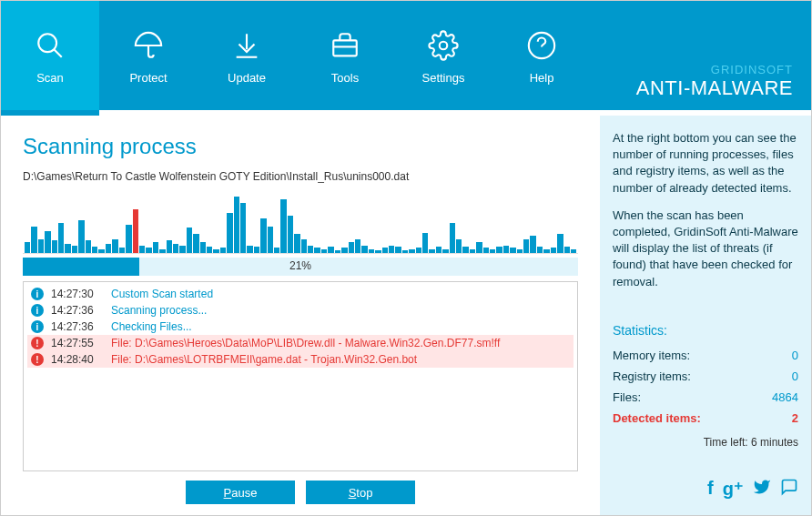 The height and width of the screenshot is (516, 812). Describe the element at coordinates (762, 490) in the screenshot. I see `twitter-icon` at that location.